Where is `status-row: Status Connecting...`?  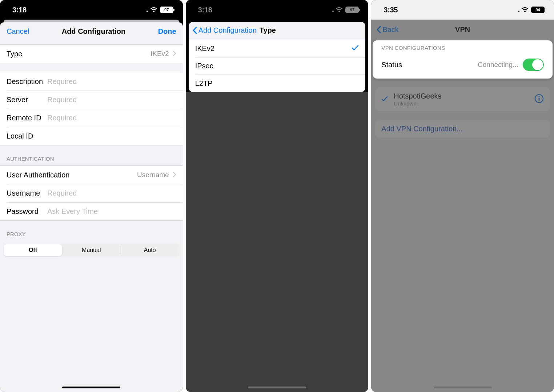 status-row: Status Connecting... is located at coordinates (462, 65).